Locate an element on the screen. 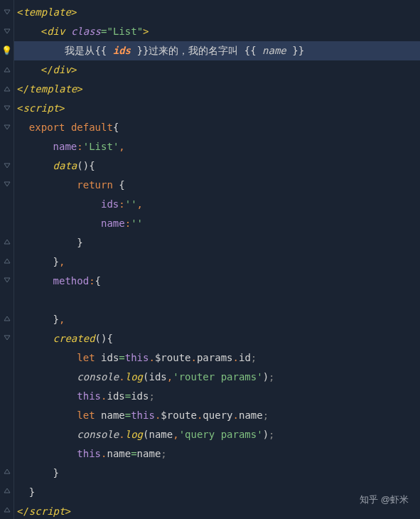 Image resolution: width=420 pixels, height=519 pixels. code-line: let ids=this.$route.params.id; is located at coordinates (217, 358).